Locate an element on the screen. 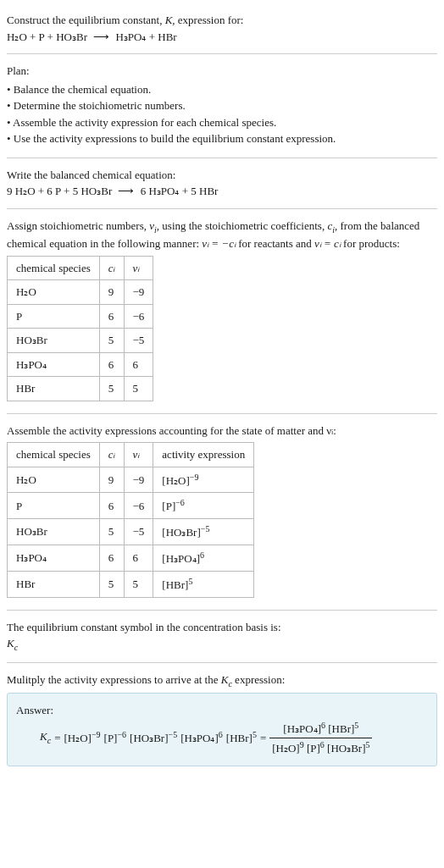 The image size is (444, 868). balanced-title: Write the balanced chemical equation: is located at coordinates (92, 174).